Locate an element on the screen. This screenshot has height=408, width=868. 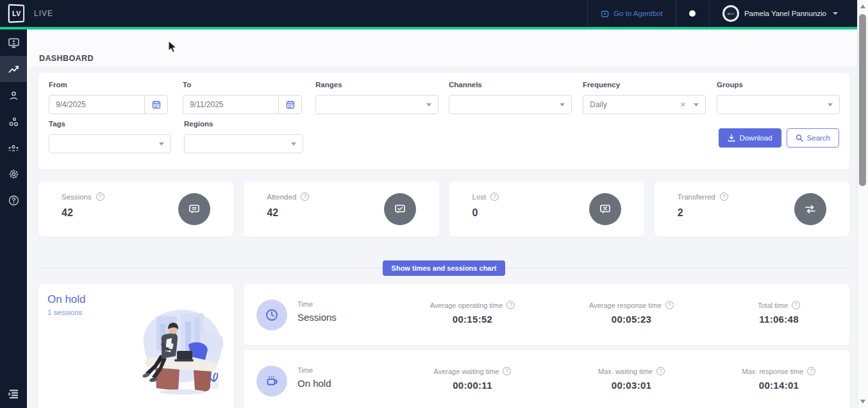
go-to-agentbot-link: Go to Agentbot is located at coordinates (631, 13).